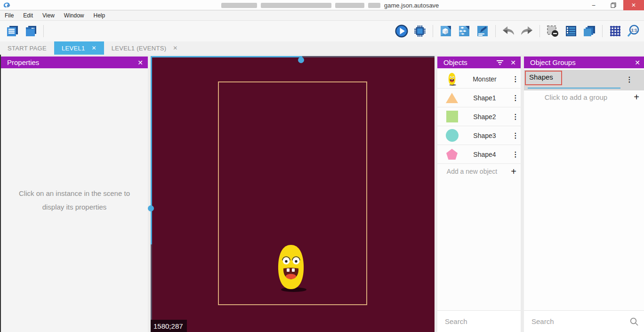 This screenshot has width=644, height=332. What do you see at coordinates (629, 79) in the screenshot?
I see `group-menu-icon: ⋮` at bounding box center [629, 79].